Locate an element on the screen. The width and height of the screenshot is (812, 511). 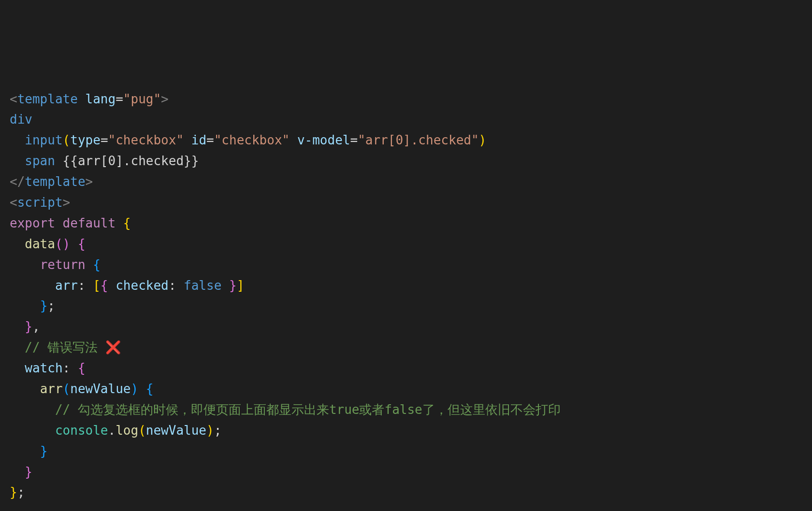
code-line-5: </template> is located at coordinates (406, 182).